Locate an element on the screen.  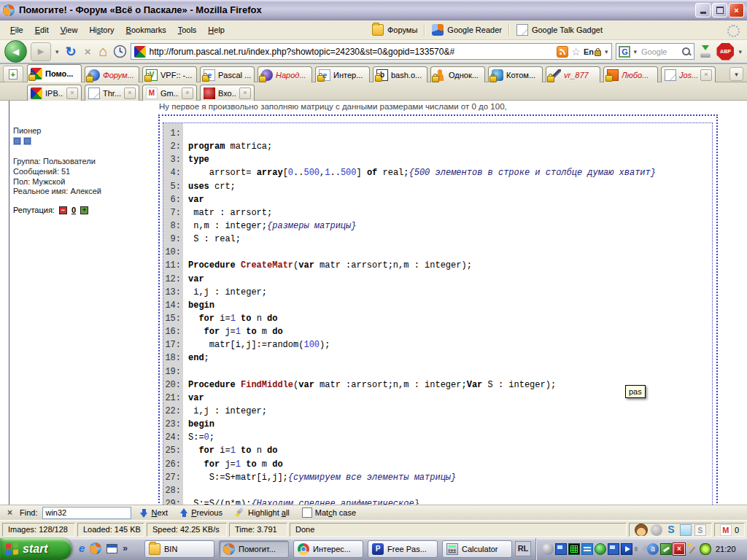
ie-quicklaunch-icon: e is located at coordinates (82, 548).